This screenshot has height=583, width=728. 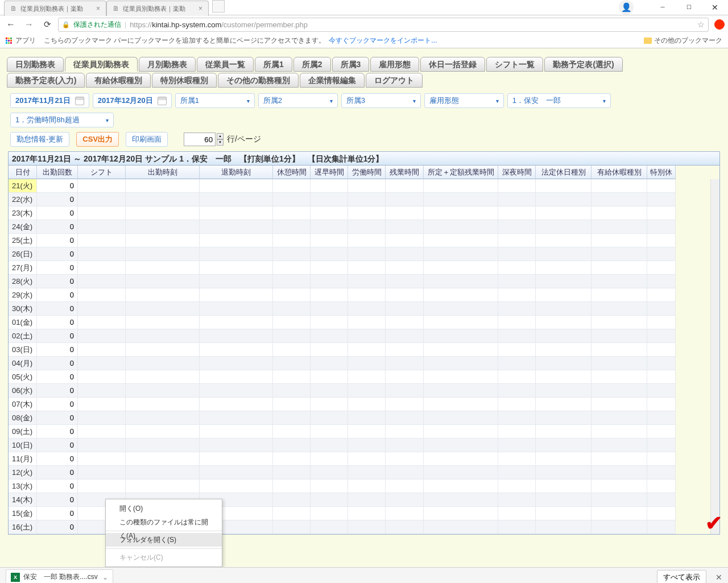 I want to click on refresh-button: 勤怠情報-更新, so click(x=40, y=139).